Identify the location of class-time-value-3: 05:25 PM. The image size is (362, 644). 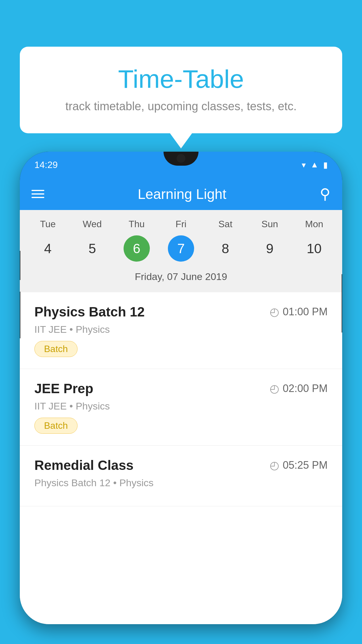
(305, 465).